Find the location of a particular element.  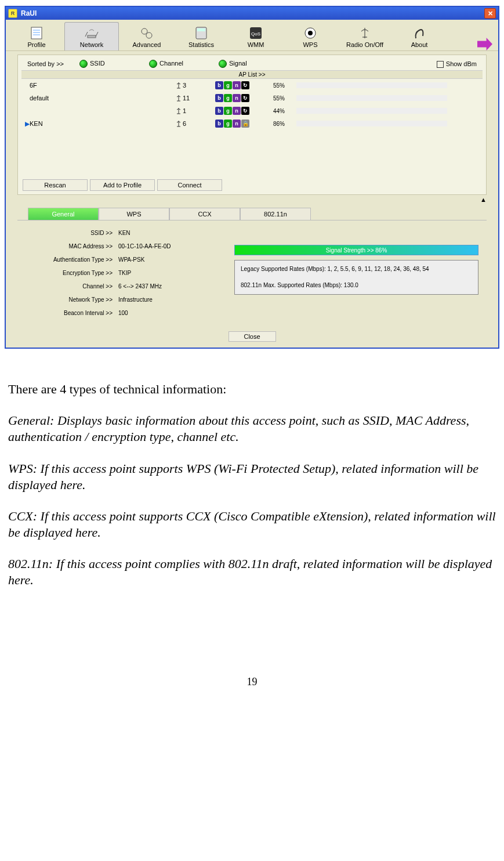

close-icon: ✕ is located at coordinates (490, 13).